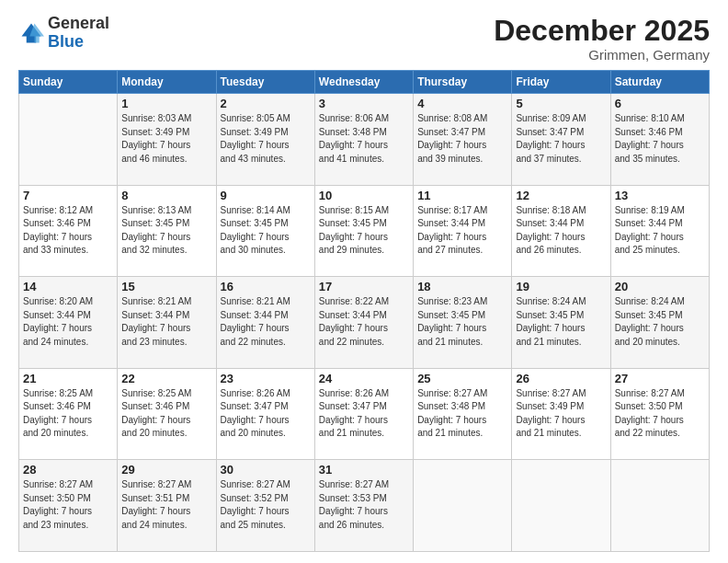 Image resolution: width=728 pixels, height=563 pixels. I want to click on location-subtitle: Grimmen, Germany, so click(601, 55).